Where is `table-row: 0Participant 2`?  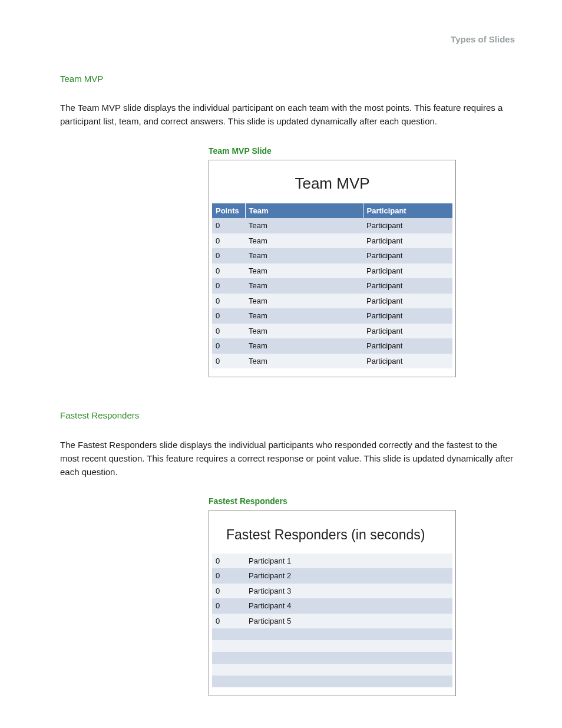
table-row: 0Participant 2 is located at coordinates (332, 576).